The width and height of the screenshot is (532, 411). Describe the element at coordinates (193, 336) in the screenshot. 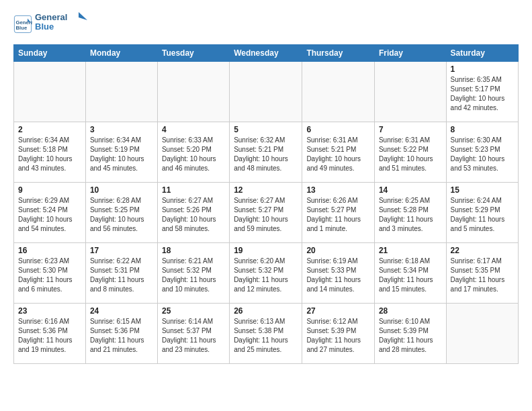

I see `day-info: Sunrise: 6:14 AM Sunset: 5:37 PM Dayligh…` at that location.